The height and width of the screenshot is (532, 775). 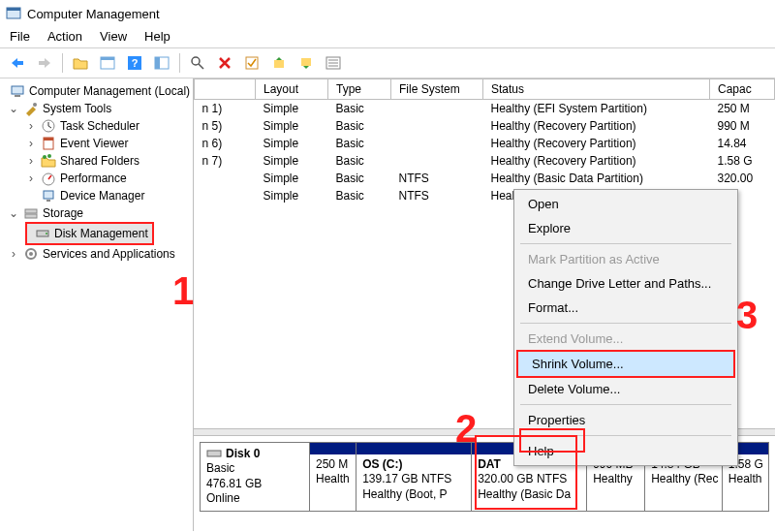 What do you see at coordinates (97, 143) in the screenshot?
I see `tree-event-viewer: ›Event Viewer` at bounding box center [97, 143].